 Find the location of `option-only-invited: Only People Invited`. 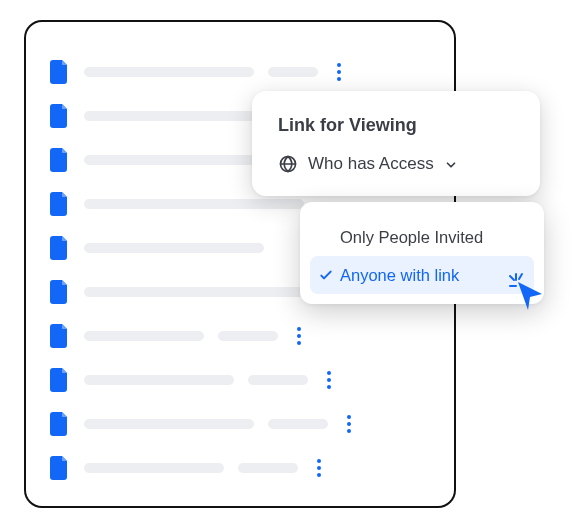

option-only-invited: Only People Invited is located at coordinates (422, 237).